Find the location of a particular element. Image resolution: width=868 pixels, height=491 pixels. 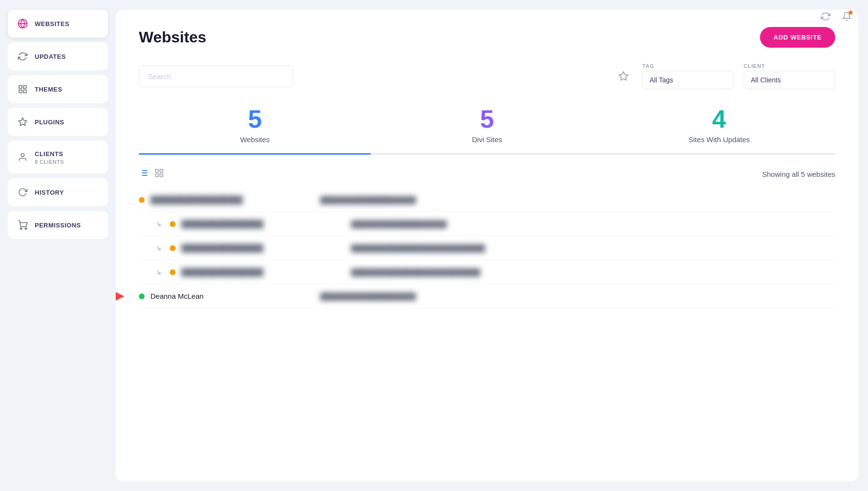

stat-websites: 5 Websites is located at coordinates (255, 130).